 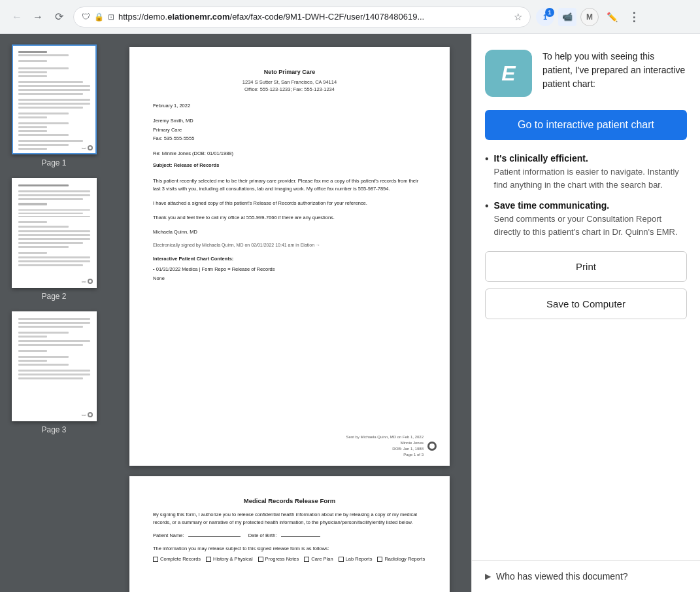 I want to click on doc-page2-title: Medical Records Release Form, so click(x=290, y=501).